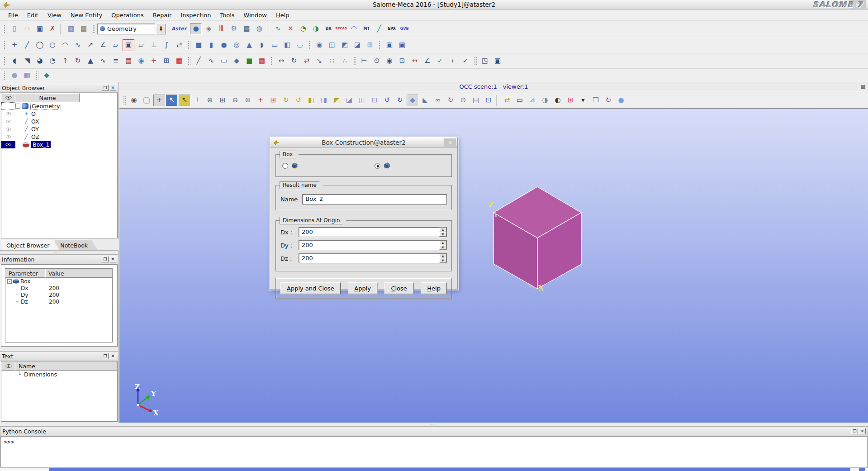 Image resolution: width=868 pixels, height=471 pixels. Describe the element at coordinates (249, 61) in the screenshot. I see `build-solid-icon: ■` at that location.